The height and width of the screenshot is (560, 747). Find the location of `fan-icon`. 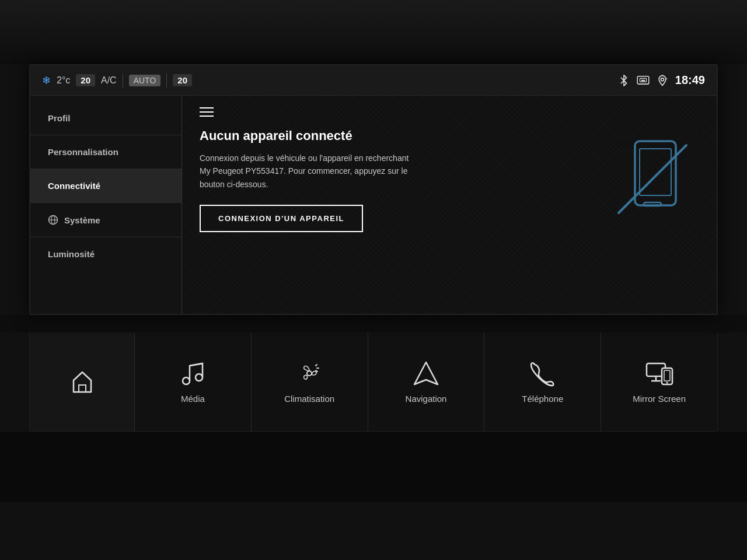

fan-icon is located at coordinates (309, 373).